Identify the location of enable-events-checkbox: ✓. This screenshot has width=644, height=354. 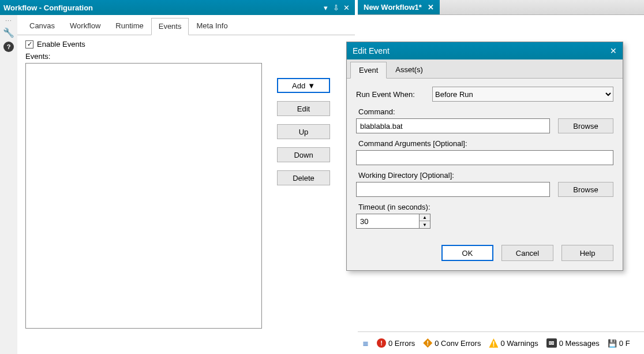
(29, 44).